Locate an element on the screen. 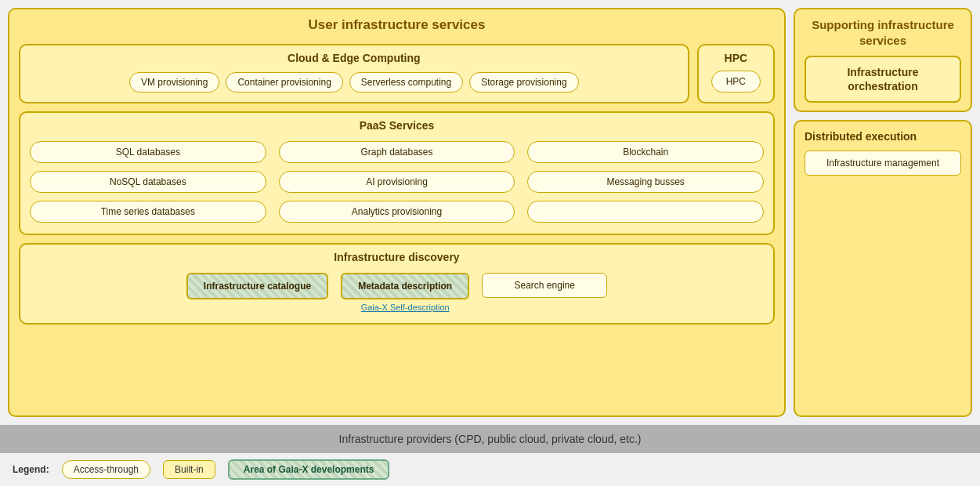 This screenshot has width=980, height=486. gaiaX-link: Gaia-X Self-description is located at coordinates (406, 307).